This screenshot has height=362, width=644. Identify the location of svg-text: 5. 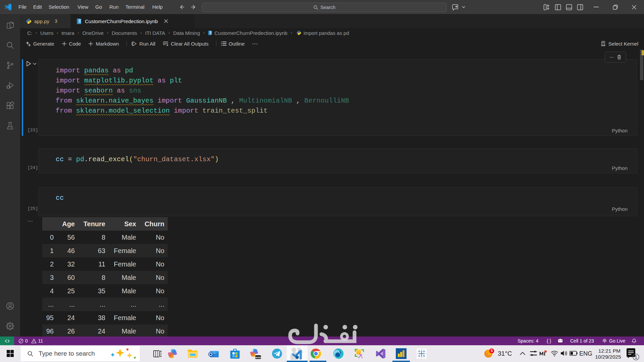
(492, 351).